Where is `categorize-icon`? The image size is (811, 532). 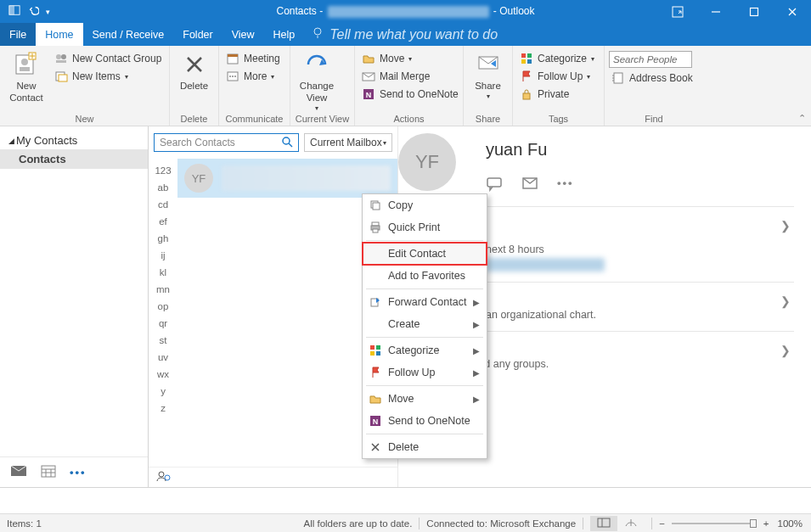
categorize-icon is located at coordinates (375, 350).